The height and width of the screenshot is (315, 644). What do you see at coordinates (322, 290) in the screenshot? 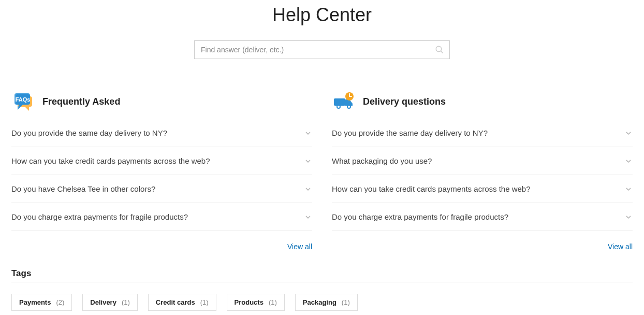
I see `tags-section: Tags Payments (2) Delivery (1) Credit ca…` at bounding box center [322, 290].